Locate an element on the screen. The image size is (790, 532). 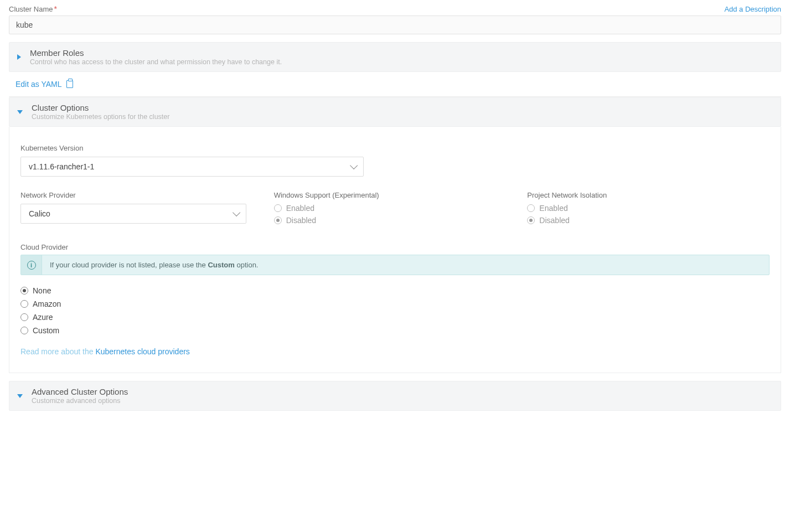
info-text-suffix: option. is located at coordinates (247, 265).